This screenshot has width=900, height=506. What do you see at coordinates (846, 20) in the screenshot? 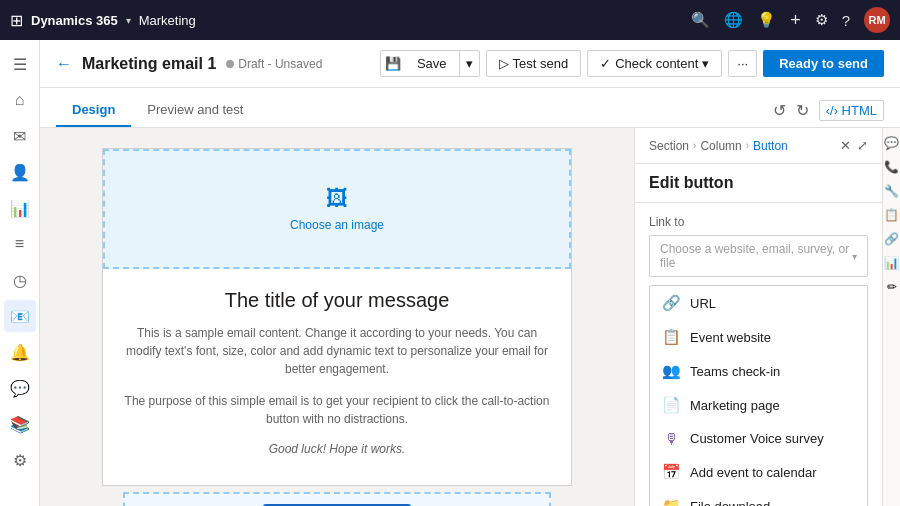
I see `help-icon: ?` at bounding box center [846, 20].